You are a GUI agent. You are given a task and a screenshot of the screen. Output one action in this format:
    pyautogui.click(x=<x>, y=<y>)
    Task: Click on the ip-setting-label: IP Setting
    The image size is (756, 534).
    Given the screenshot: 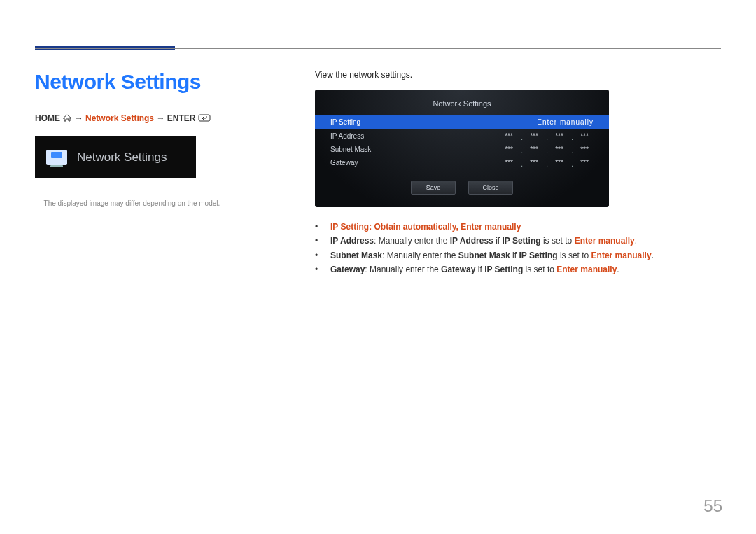 What is the action you would take?
    pyautogui.click(x=371, y=122)
    